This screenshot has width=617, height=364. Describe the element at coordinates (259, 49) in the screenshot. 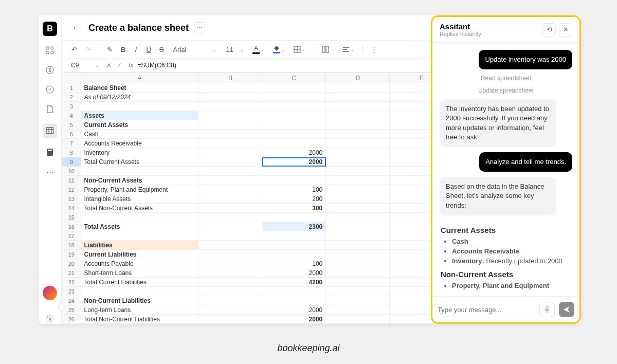

I see `text-color-button: A⌄` at that location.